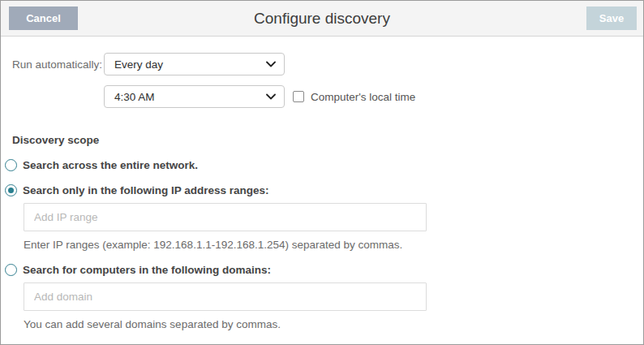 Image resolution: width=644 pixels, height=345 pixels. Describe the element at coordinates (328, 245) in the screenshot. I see `ip-range-help-text: Enter IP ranges (example: 192.168.1.1-19…` at that location.